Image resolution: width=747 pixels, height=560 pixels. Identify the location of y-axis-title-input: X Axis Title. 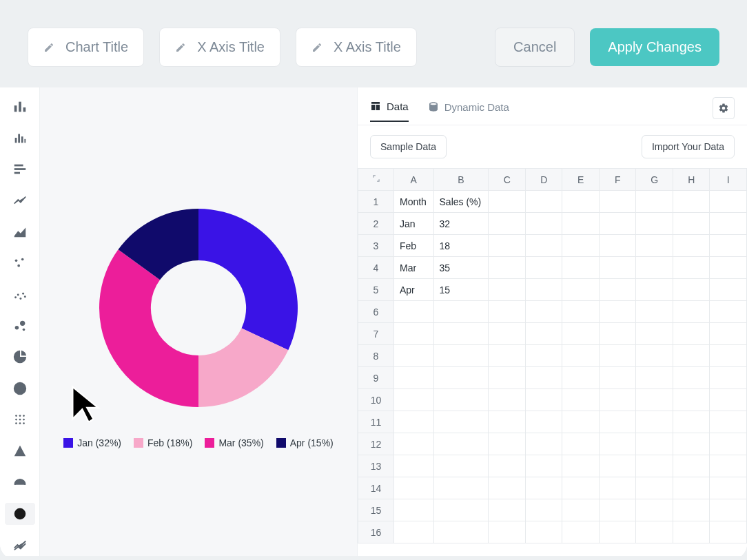
(356, 47).